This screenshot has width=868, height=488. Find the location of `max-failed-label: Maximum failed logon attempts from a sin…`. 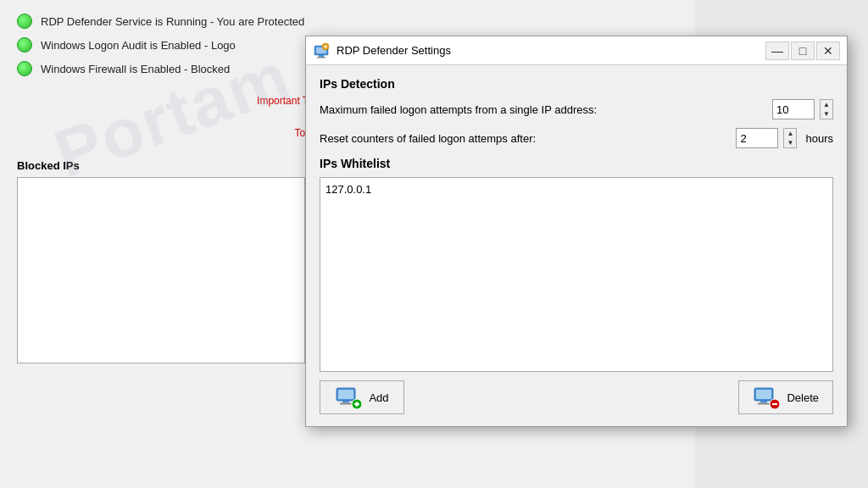

max-failed-label: Maximum failed logon attempts from a sin… is located at coordinates (546, 110).